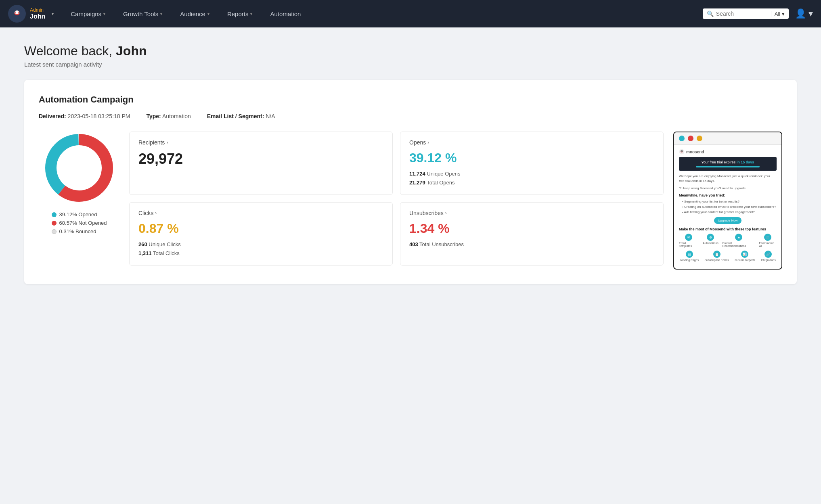 The width and height of the screenshot is (821, 504). Describe the element at coordinates (143, 14) in the screenshot. I see `nav-growth-tools: Growth Tools ▾` at that location.